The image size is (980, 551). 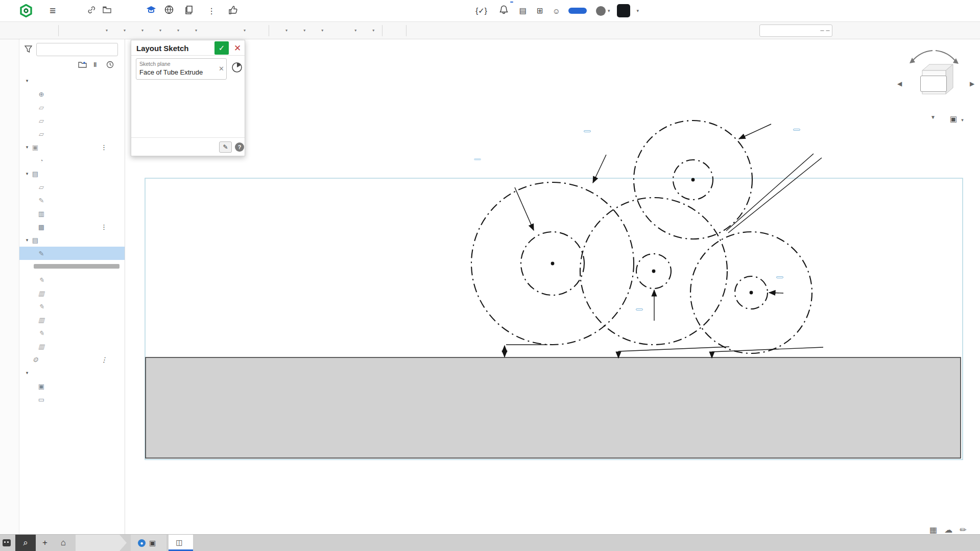 What do you see at coordinates (188, 138) in the screenshot?
I see `dialog-divider` at bounding box center [188, 138].